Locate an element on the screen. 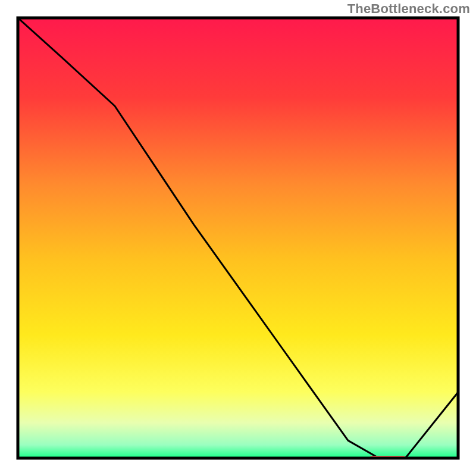 This screenshot has width=476, height=476. watermark-text: TheBottleneck.com is located at coordinates (409, 9).